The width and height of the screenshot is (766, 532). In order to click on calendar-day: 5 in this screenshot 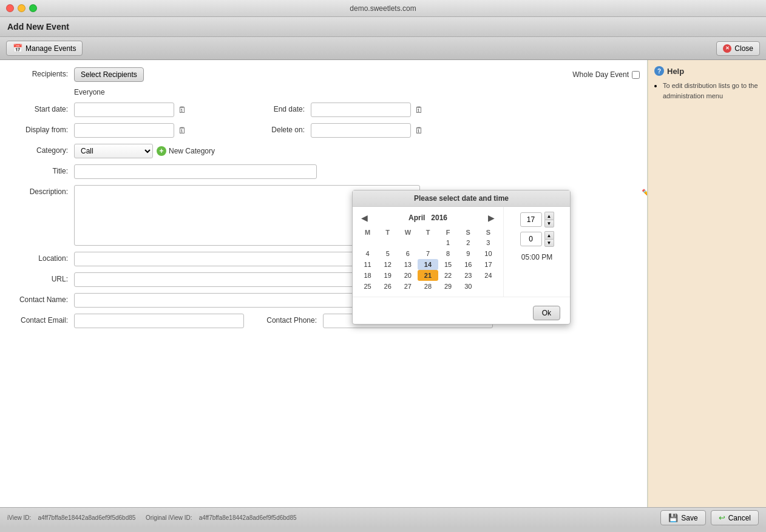, I will do `click(387, 254)`.